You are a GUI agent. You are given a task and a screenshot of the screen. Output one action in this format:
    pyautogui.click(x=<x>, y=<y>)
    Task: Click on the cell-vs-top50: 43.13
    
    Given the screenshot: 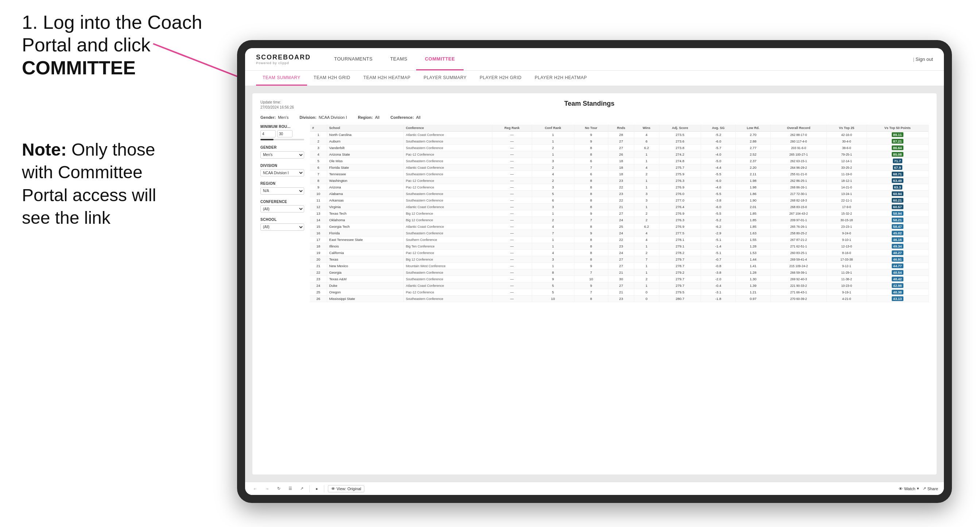 What is the action you would take?
    pyautogui.click(x=897, y=299)
    